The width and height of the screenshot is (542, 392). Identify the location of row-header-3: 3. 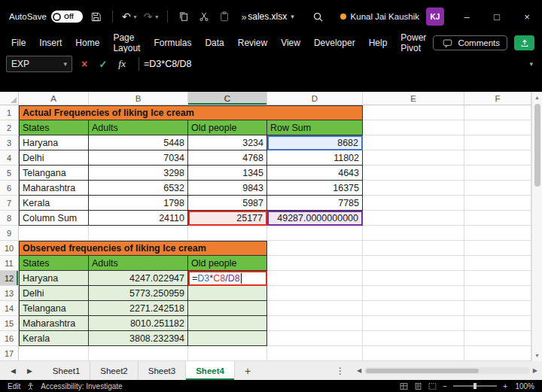
(9, 143).